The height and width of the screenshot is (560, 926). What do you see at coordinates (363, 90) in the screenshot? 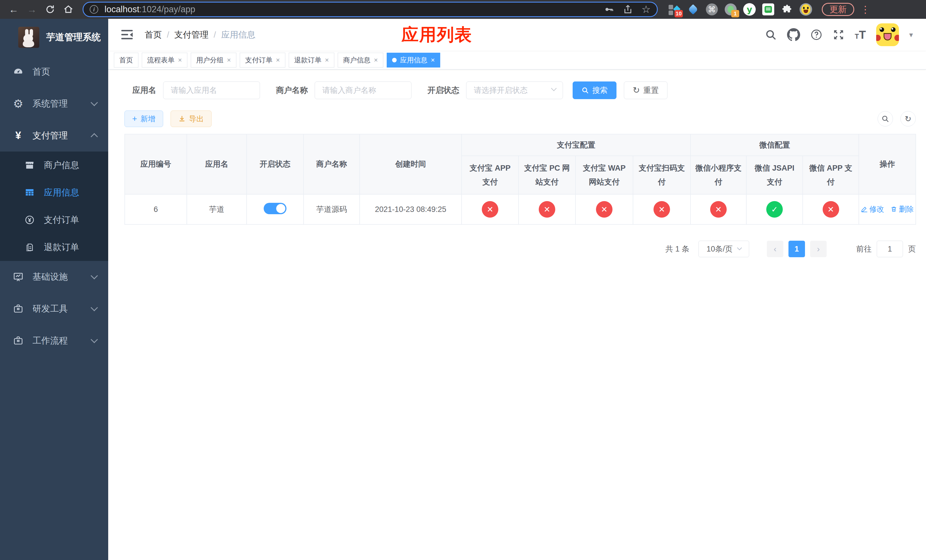
I see `merchant-name-input` at bounding box center [363, 90].